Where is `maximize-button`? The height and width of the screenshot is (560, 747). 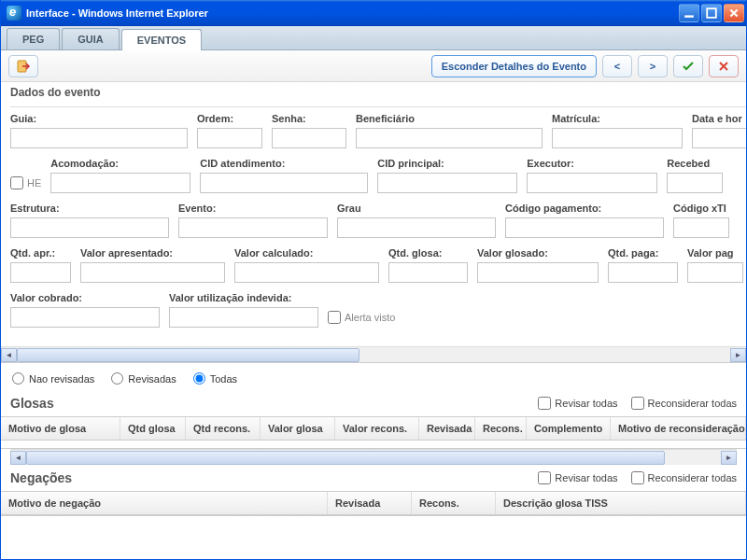 maximize-button is located at coordinates (712, 13).